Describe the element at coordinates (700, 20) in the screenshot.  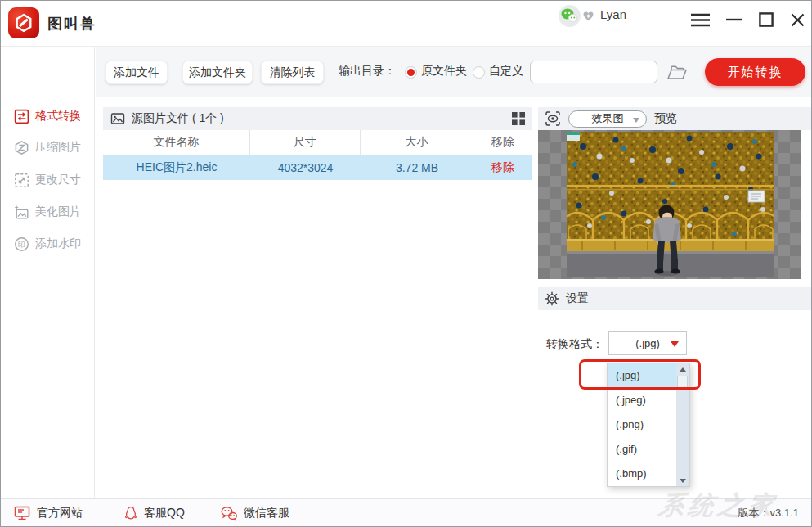
I see `menu-icon` at that location.